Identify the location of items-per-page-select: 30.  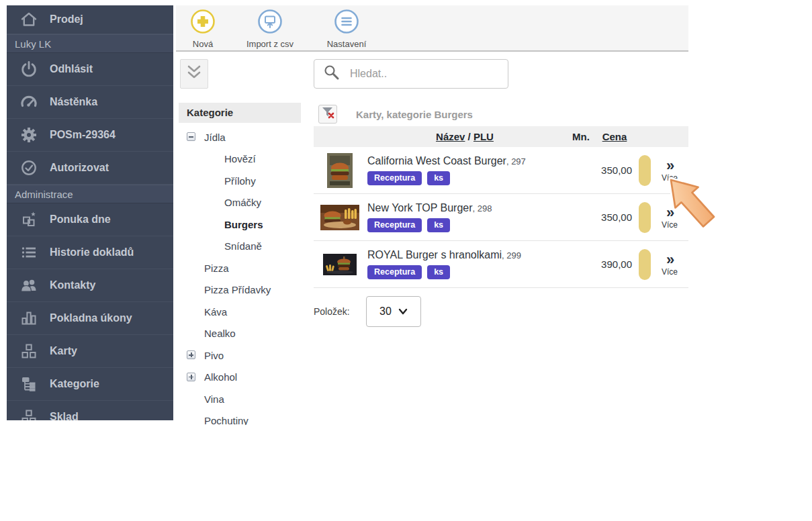
(394, 312).